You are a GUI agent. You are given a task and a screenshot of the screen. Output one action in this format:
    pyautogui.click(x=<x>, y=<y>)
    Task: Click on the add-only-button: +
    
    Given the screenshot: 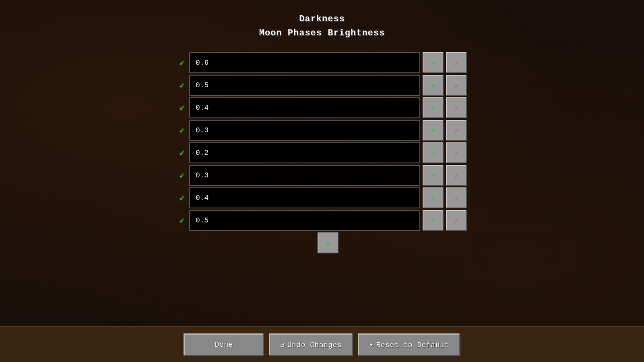 What is the action you would take?
    pyautogui.click(x=328, y=243)
    